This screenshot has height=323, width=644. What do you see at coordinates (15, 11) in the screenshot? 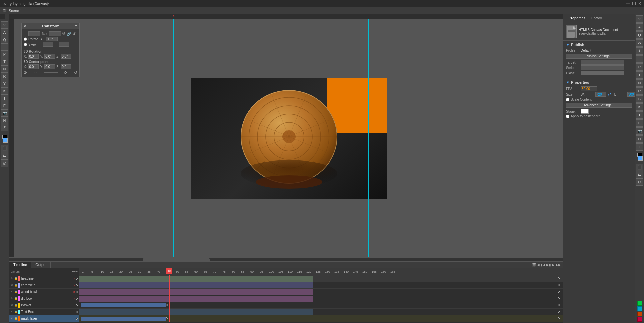
I see `scene-label: Scene 1` at bounding box center [15, 11].